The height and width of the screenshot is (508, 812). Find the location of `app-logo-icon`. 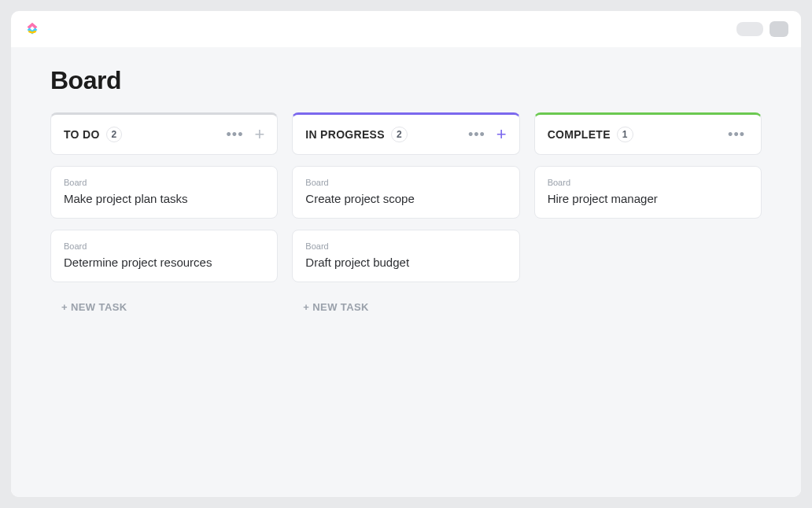

app-logo-icon is located at coordinates (32, 29).